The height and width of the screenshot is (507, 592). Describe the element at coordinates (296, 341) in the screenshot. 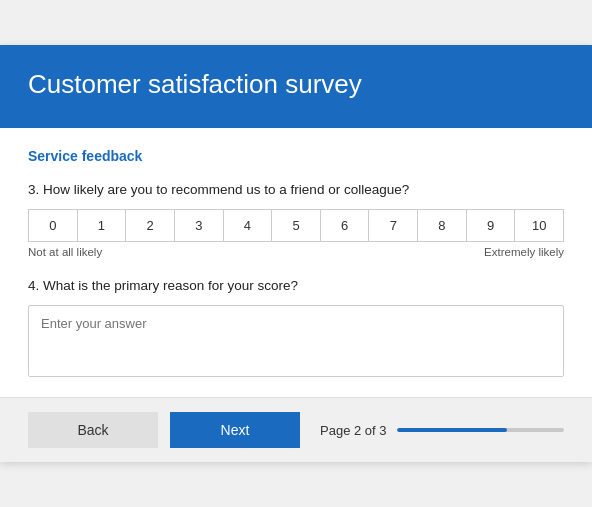

I see `answer-input` at that location.